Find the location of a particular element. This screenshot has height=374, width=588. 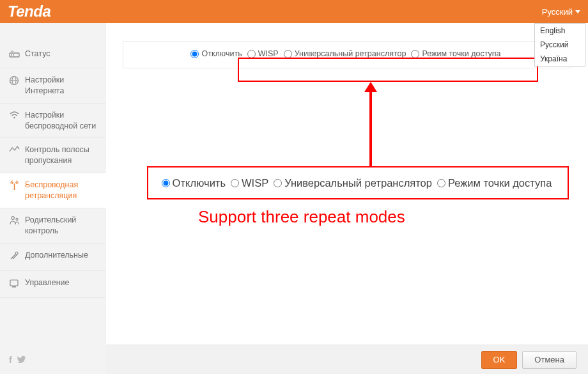

language-option: English is located at coordinates (560, 31).